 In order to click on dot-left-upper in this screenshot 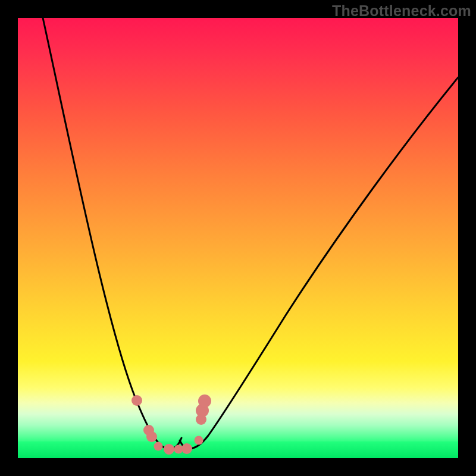, I will do `click(137, 400)`.